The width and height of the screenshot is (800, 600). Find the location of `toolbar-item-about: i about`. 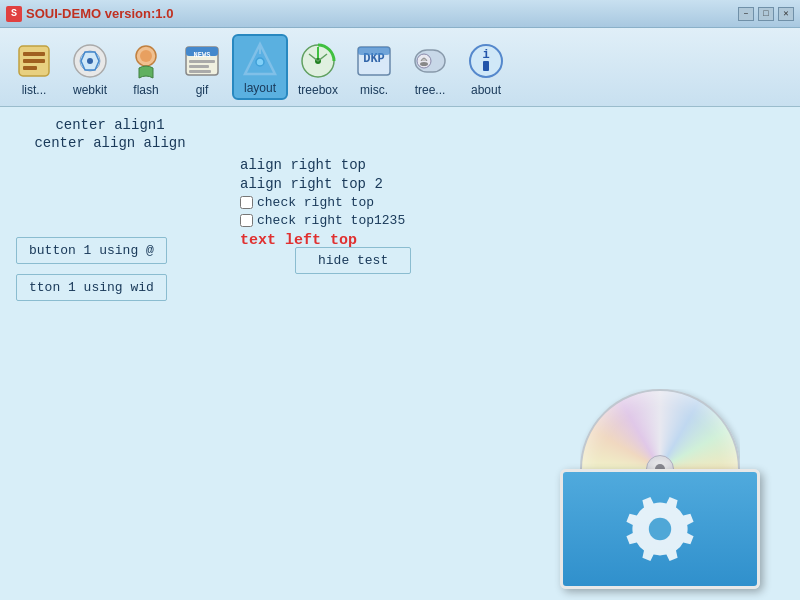

toolbar-item-about: i about is located at coordinates (486, 69).